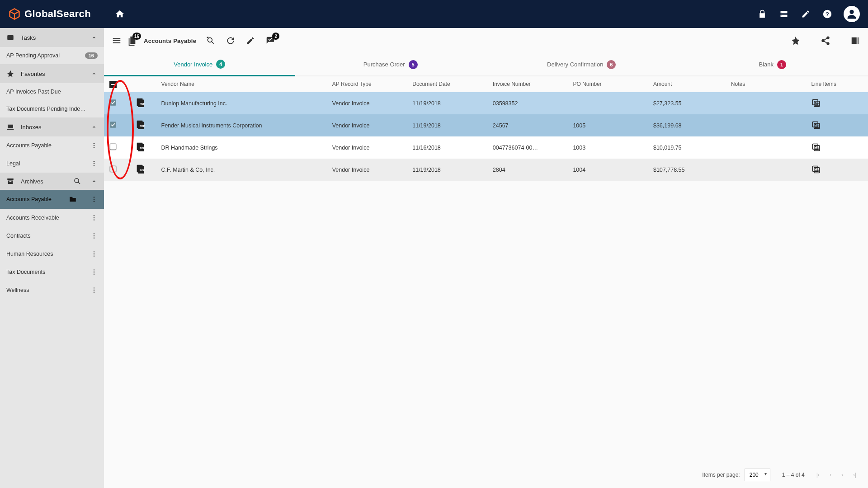 The height and width of the screenshot is (488, 868). What do you see at coordinates (52, 38) in the screenshot?
I see `sidebar-section-tasks: Tasks` at bounding box center [52, 38].